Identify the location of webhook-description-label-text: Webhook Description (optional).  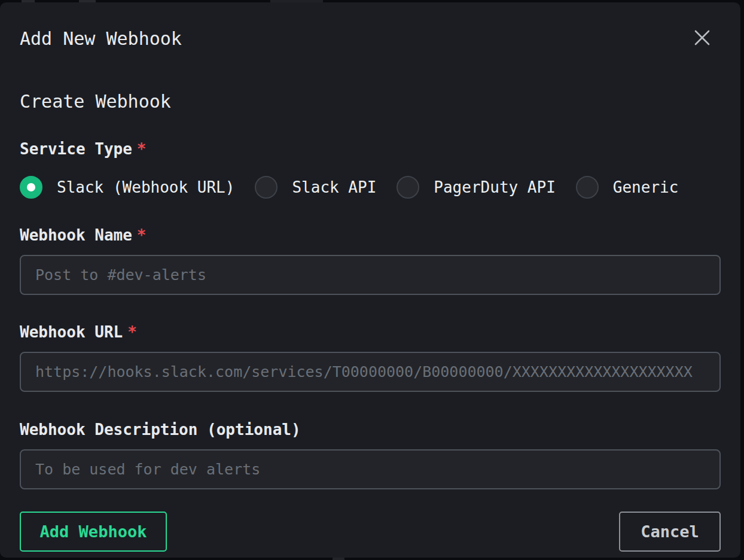
(160, 430).